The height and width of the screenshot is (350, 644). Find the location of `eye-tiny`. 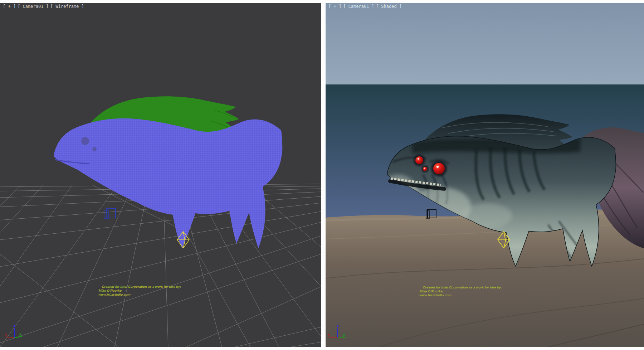

eye-tiny is located at coordinates (425, 169).